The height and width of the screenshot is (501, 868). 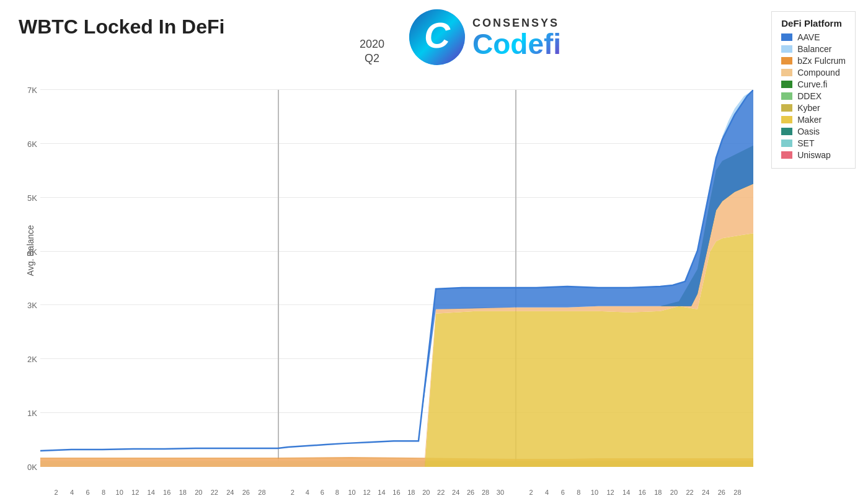 What do you see at coordinates (563, 492) in the screenshot?
I see `xtick-jun-6: 6` at bounding box center [563, 492].